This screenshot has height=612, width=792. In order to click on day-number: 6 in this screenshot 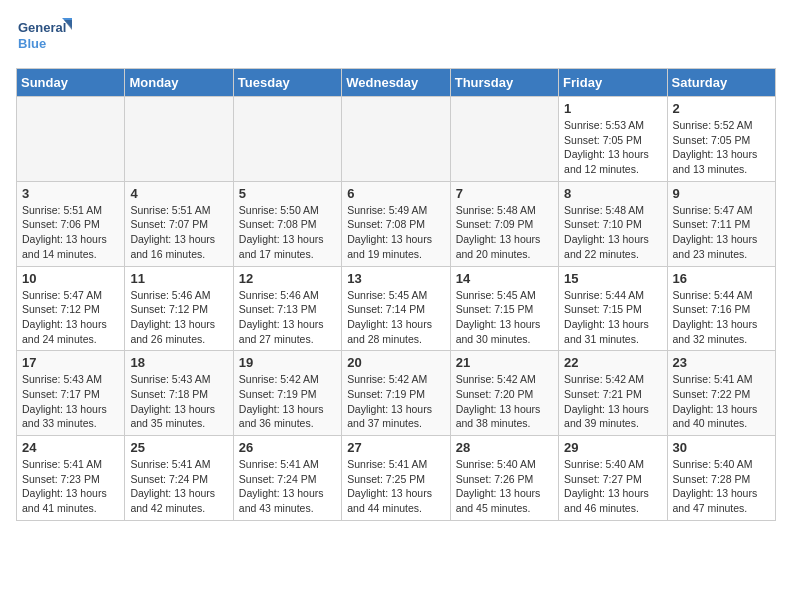, I will do `click(396, 194)`.